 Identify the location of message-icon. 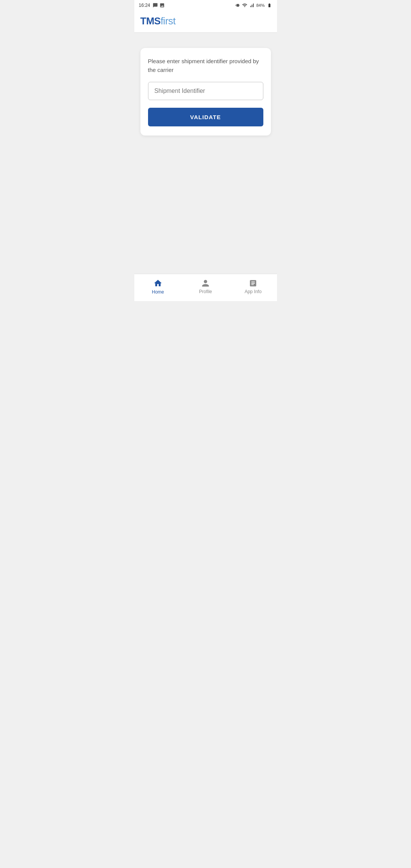
(155, 5).